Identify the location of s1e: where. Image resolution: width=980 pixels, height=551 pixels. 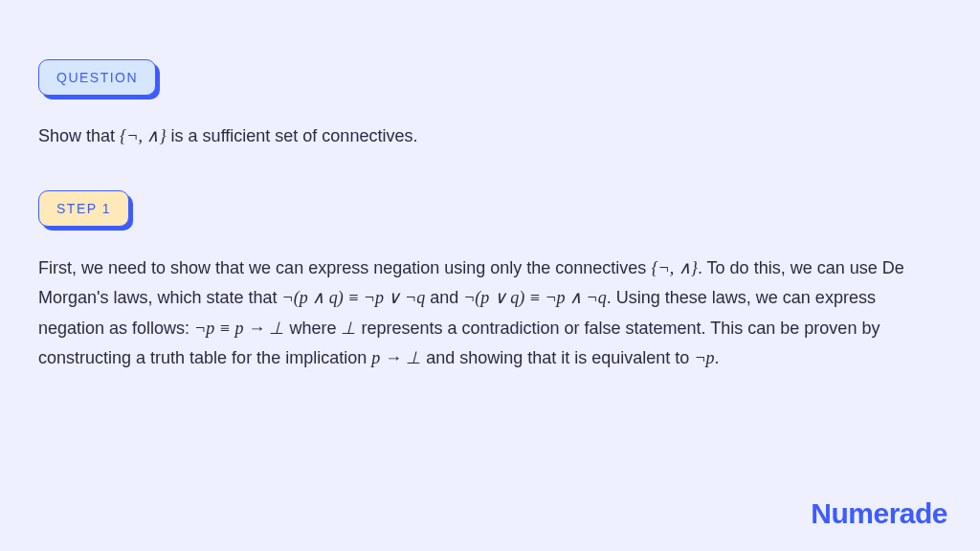
(312, 328).